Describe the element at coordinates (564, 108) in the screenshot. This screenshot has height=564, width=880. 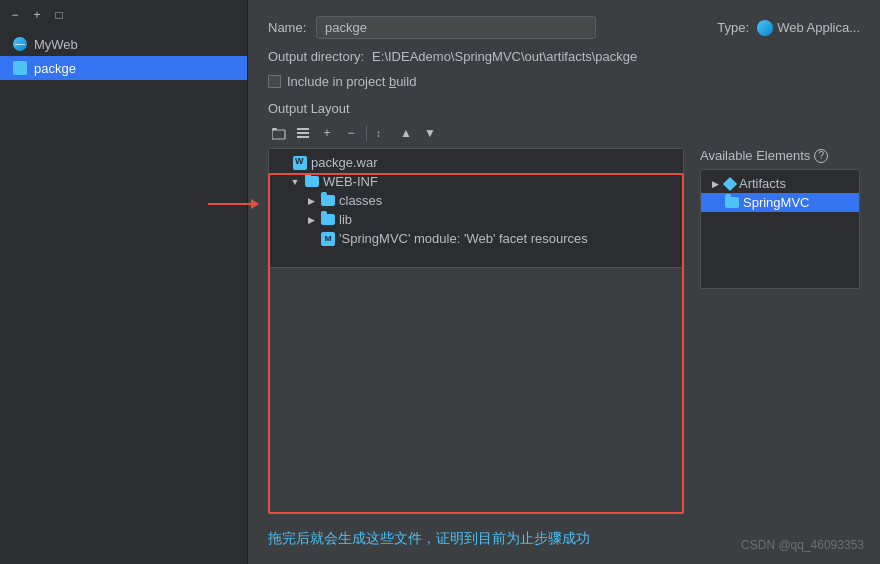
I see `output-layout-title: Output Layout` at that location.